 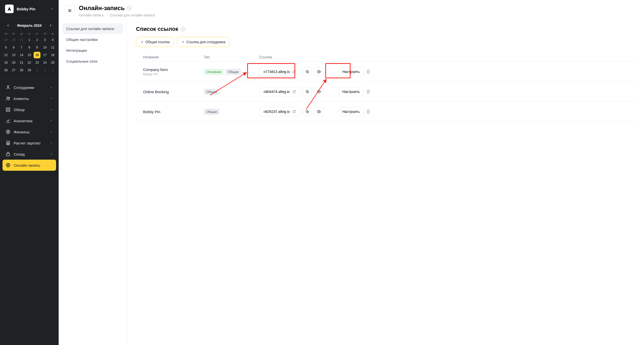 I want to click on link-open-button: n826237.alteg.io, so click(x=280, y=112).